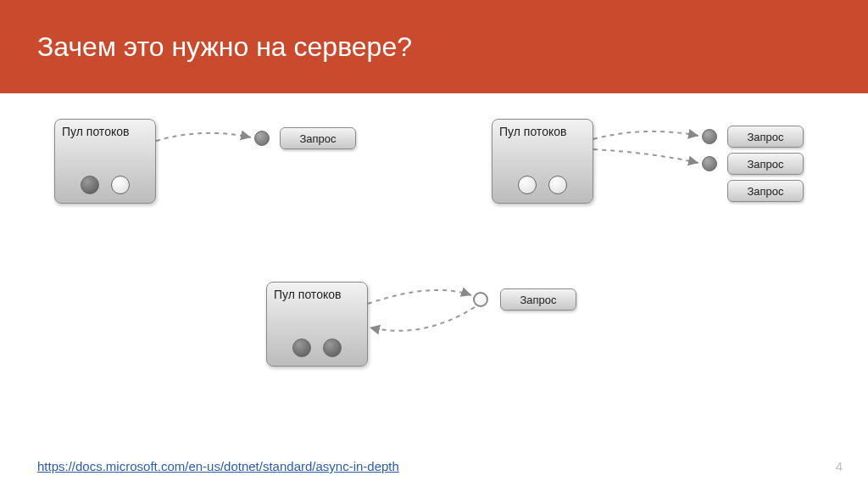 The height and width of the screenshot is (487, 868). Describe the element at coordinates (219, 467) in the screenshot. I see `reference-link: https://docs.microsoft.com/en-us/dotnet/…` at that location.